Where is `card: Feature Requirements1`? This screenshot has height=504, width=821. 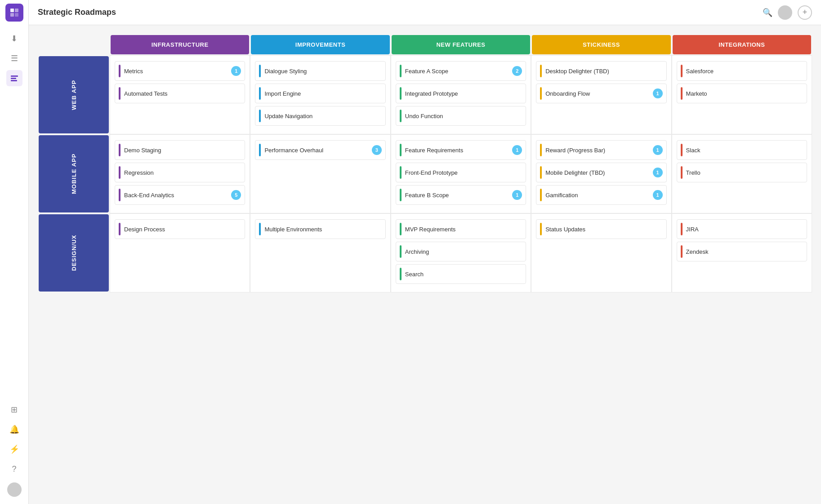 card: Feature Requirements1 is located at coordinates (461, 150).